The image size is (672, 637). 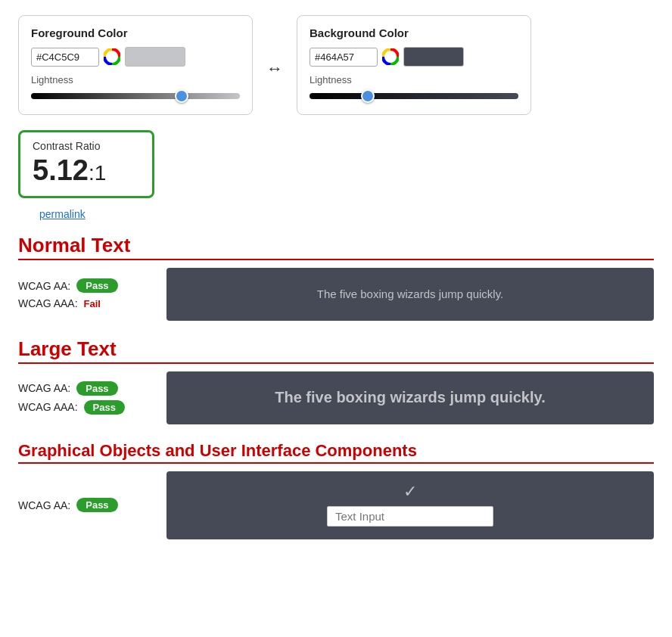 What do you see at coordinates (414, 80) in the screenshot?
I see `background-lightness-label: Lightness` at bounding box center [414, 80].